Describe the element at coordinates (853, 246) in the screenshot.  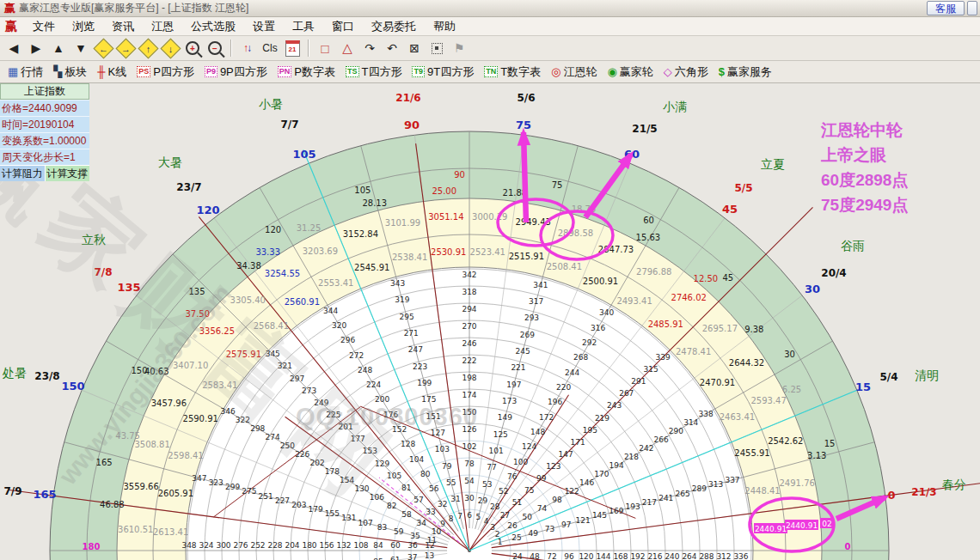
I see `svg-text: 谷雨` at that location.